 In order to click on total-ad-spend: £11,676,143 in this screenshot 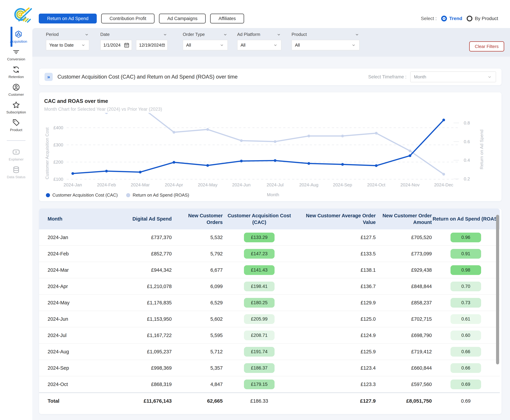, I will do `click(135, 401)`.